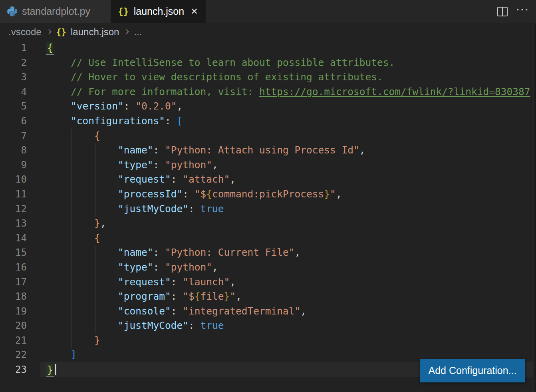 This screenshot has width=536, height=392. What do you see at coordinates (288, 340) in the screenshot?
I see `code-line-content: }` at bounding box center [288, 340].